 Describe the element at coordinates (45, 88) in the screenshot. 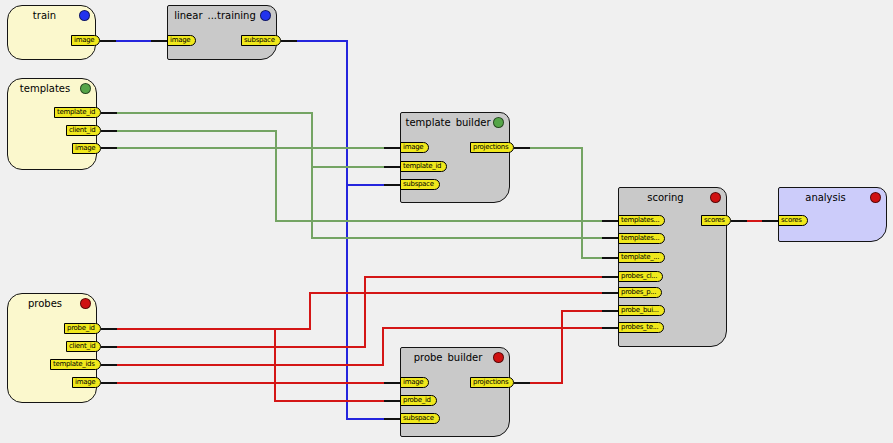

I see `node-title-templates: templates` at that location.